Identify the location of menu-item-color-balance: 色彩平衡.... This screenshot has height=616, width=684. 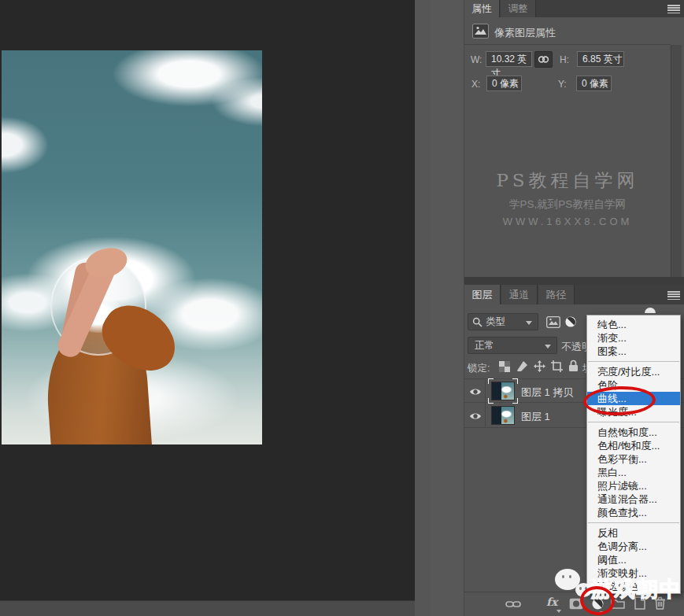
(634, 459).